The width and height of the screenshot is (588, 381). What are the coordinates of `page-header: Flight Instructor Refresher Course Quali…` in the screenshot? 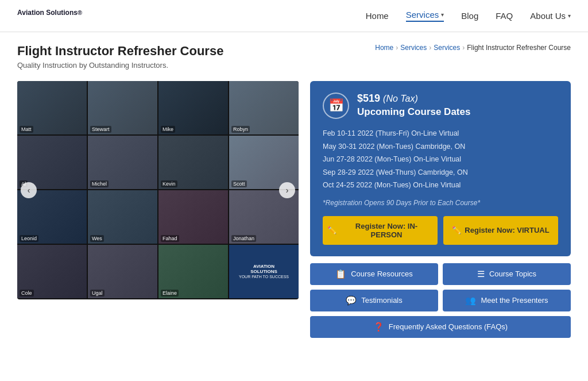 It's located at (294, 54).